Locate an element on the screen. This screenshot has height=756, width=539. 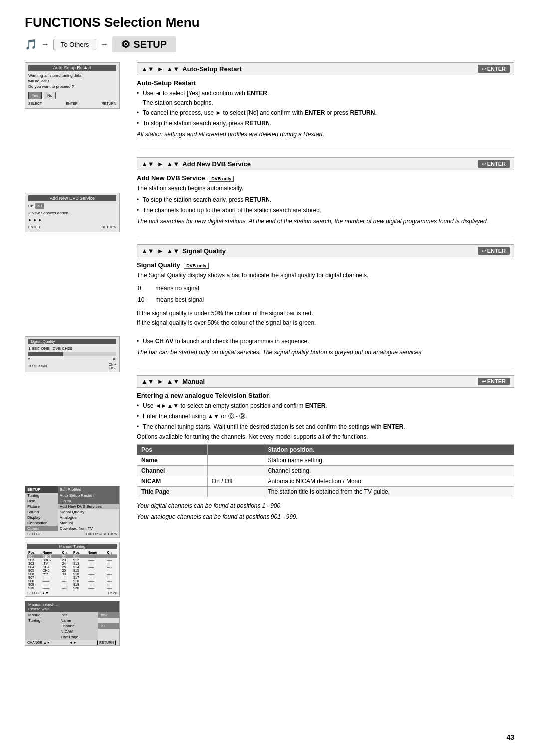
tuning-row-5: 905CH520915---------- is located at coordinates (72, 570).